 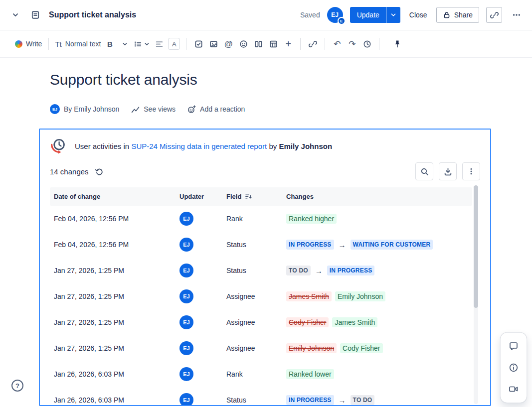 I want to click on download-button, so click(x=448, y=171).